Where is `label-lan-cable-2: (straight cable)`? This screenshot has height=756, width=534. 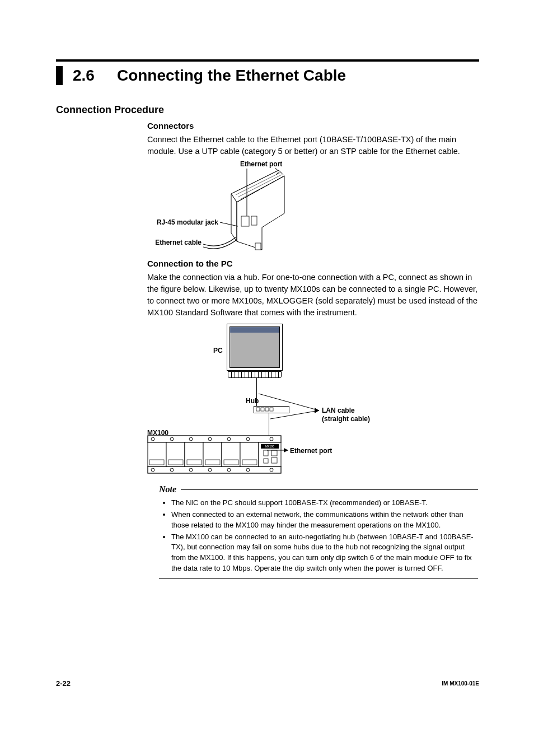
label-lan-cable-2: (straight cable) is located at coordinates (346, 419).